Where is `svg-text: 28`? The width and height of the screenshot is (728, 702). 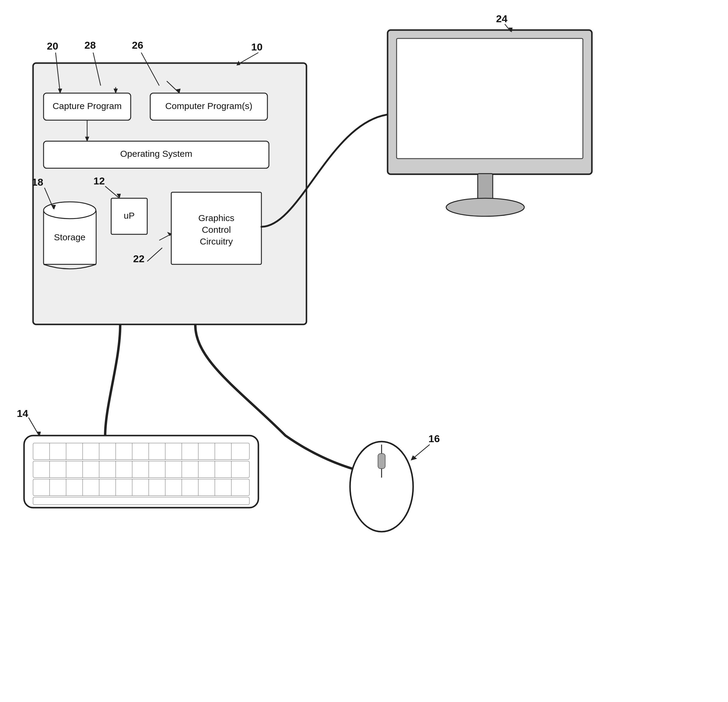
svg-text: 28 is located at coordinates (90, 45).